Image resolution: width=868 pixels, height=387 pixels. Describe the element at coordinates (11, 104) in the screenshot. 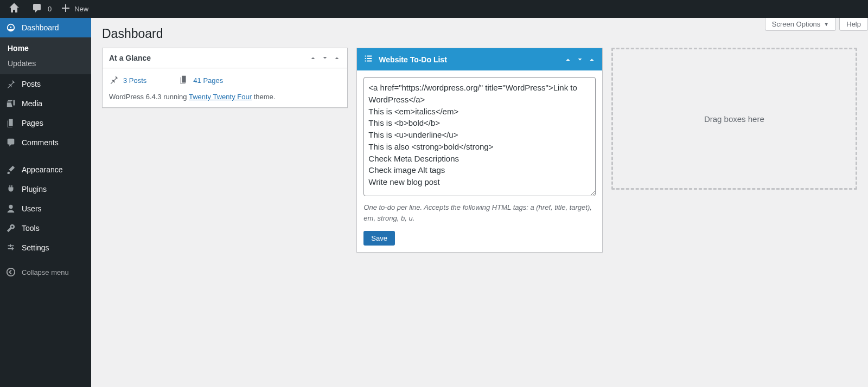

I see `media-icon` at that location.